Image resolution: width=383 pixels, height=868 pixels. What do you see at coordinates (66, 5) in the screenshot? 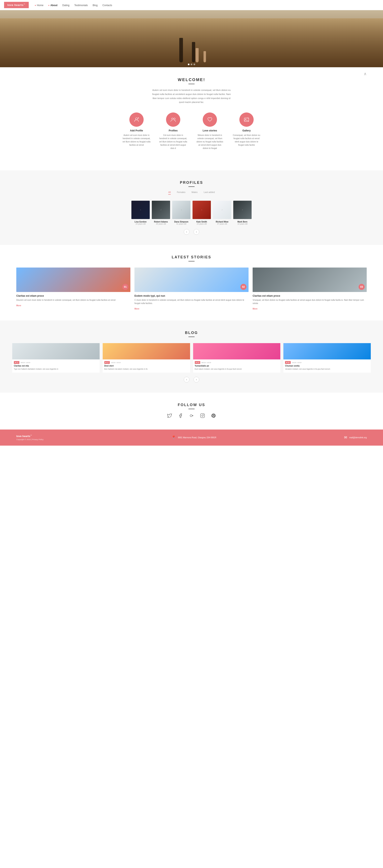
I see `nav-link-dating: Dating` at bounding box center [66, 5].